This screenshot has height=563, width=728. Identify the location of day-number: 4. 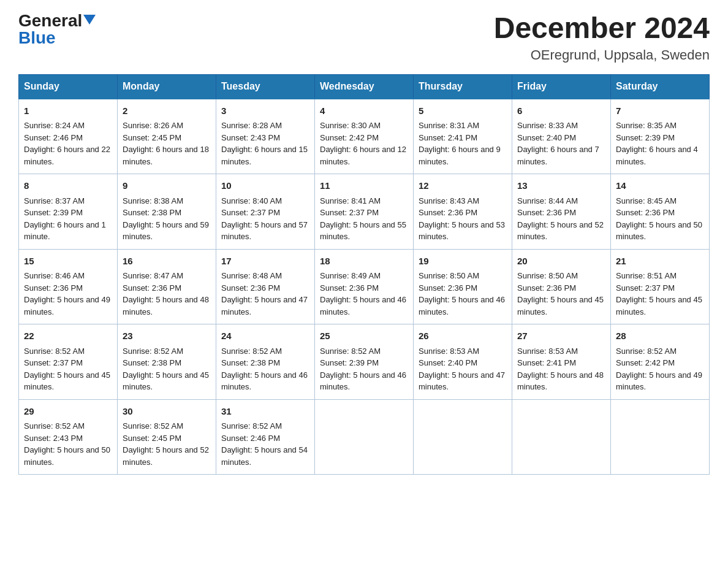
(364, 112).